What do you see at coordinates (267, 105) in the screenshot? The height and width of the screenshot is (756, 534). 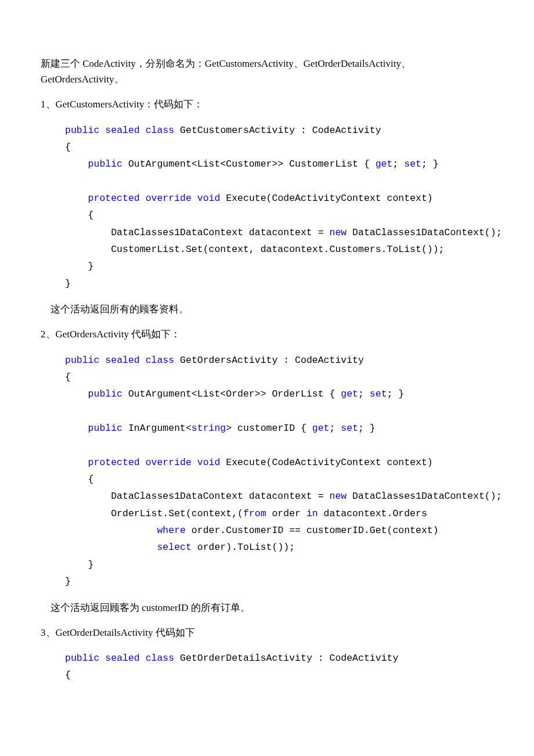 I see `section-1-heading: 1、GetCustomersActivity：代码如下：` at bounding box center [267, 105].